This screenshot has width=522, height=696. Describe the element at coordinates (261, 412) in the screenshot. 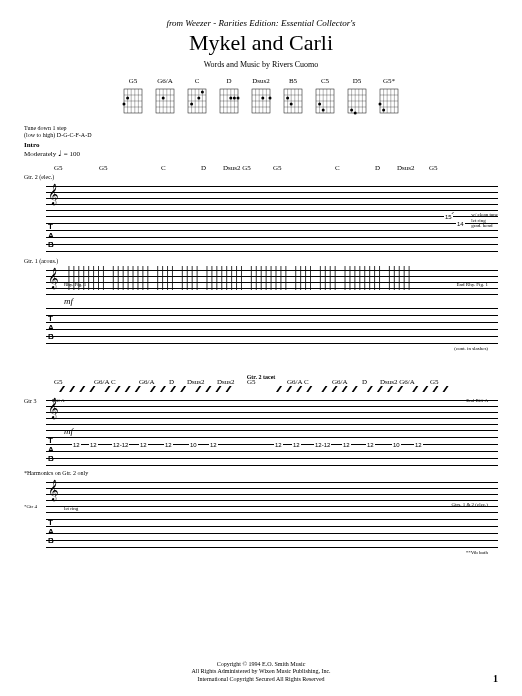

I see `notation-staff: 𝄞 mf` at that location.